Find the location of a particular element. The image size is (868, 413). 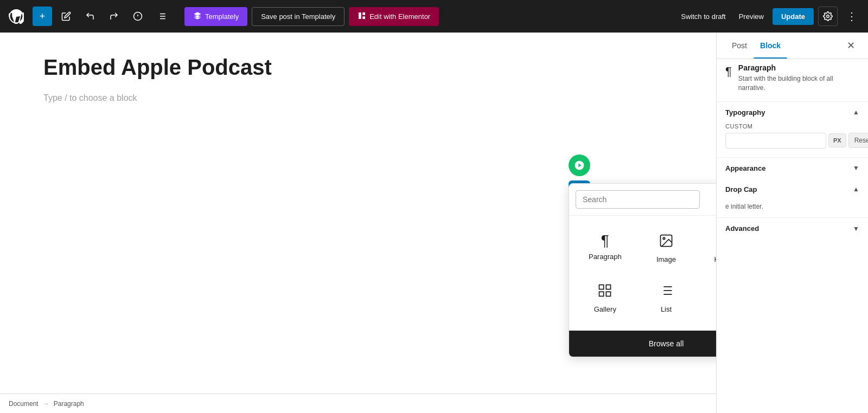

add-block-toolbar-button: + is located at coordinates (42, 16).